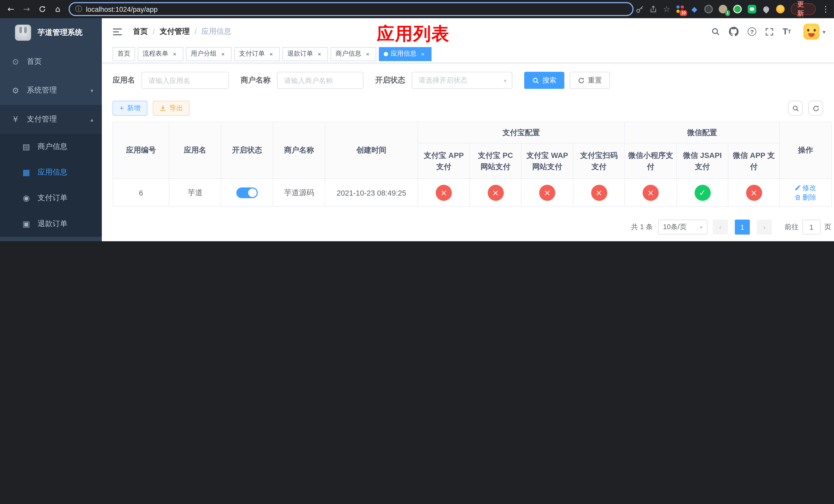 This screenshot has width=834, height=504. What do you see at coordinates (305, 54) in the screenshot?
I see `tab-refund-order: 退款订单×` at bounding box center [305, 54].